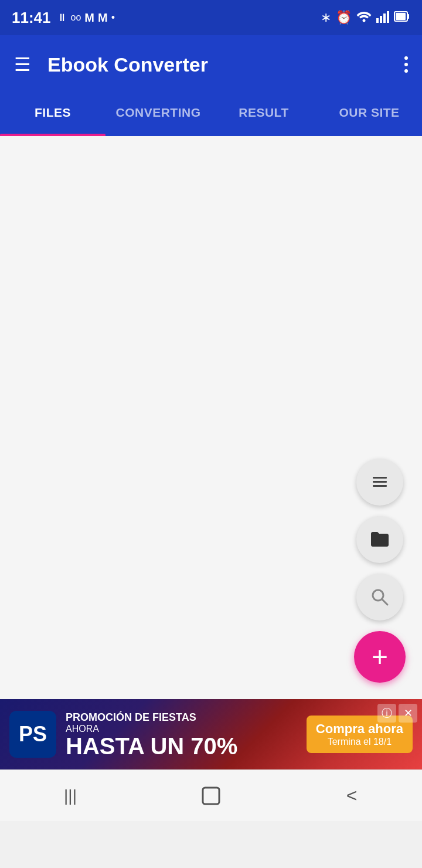  Describe the element at coordinates (343, 18) in the screenshot. I see `alarm-icon: ⏰` at that location.